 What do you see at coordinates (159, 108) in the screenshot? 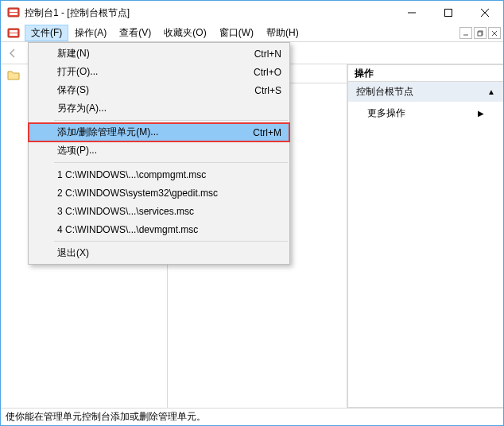
I see `menu-item-save-as: 另存为(A)...` at bounding box center [159, 108].